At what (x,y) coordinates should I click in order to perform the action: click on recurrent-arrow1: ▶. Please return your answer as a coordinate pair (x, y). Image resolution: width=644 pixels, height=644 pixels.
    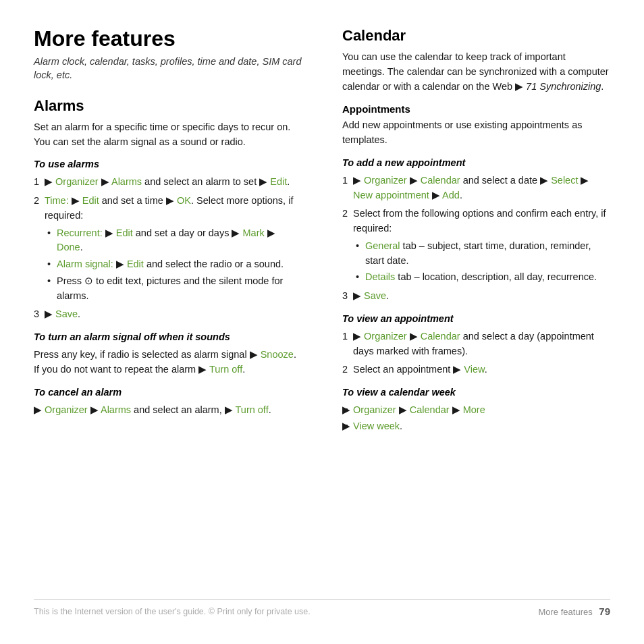
    Looking at the image, I should click on (109, 233).